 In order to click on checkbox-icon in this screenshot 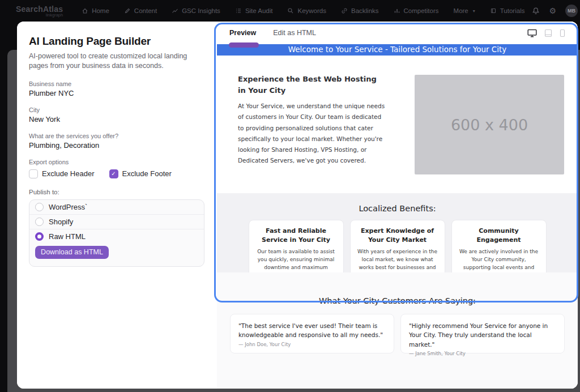, I will do `click(33, 174)`.